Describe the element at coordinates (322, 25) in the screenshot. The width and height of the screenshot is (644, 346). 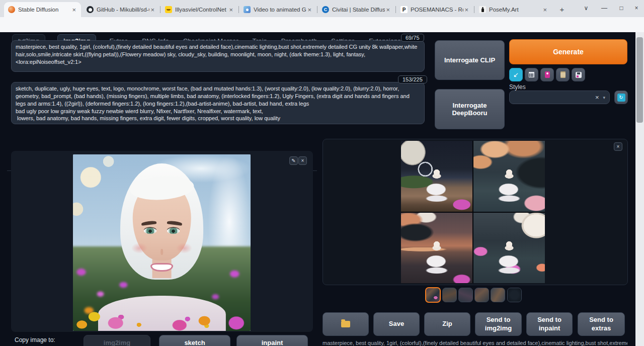
I see `browser-toolbar: ← → ↻ i 127.0.0.1:7860 ↗ ☆ N ≡ ⋮` at that location.